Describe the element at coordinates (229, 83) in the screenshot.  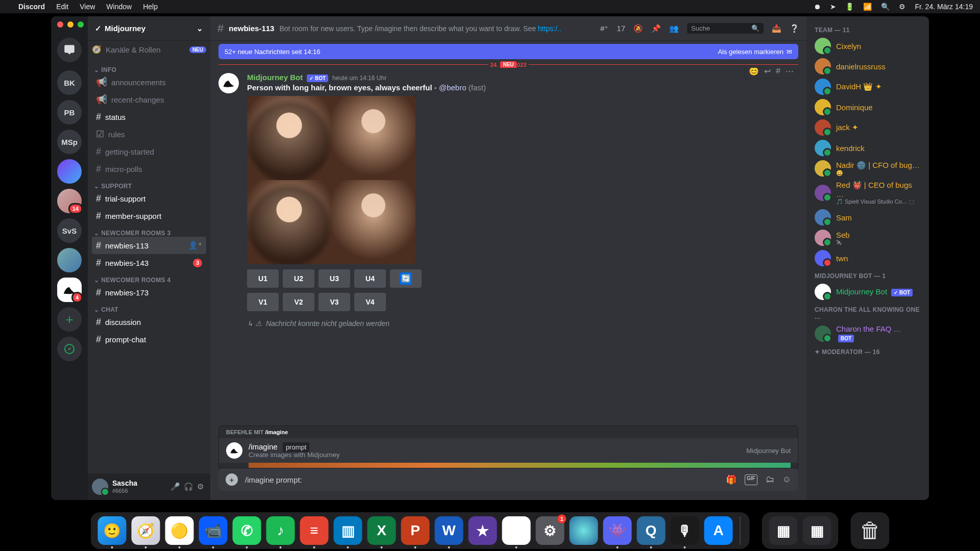
I see `bot-avatar` at that location.